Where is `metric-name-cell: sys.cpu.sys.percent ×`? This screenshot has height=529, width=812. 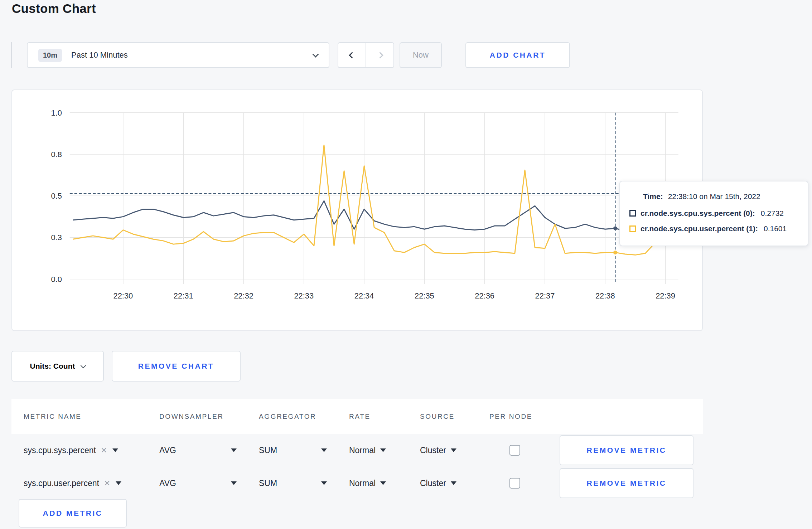 metric-name-cell: sys.cpu.sys.percent × is located at coordinates (92, 450).